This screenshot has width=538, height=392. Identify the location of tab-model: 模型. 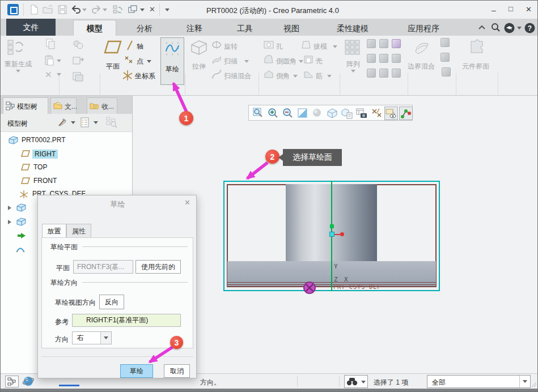
(95, 28).